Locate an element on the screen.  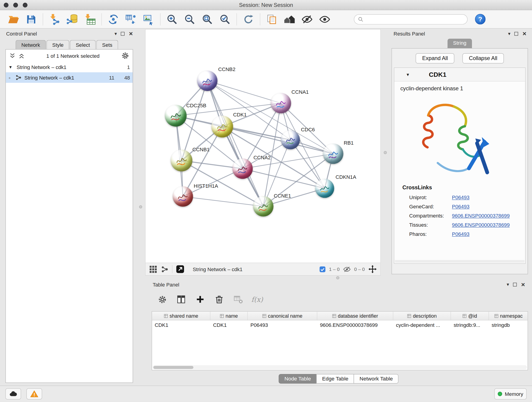
tab-network: Network is located at coordinates (31, 45).